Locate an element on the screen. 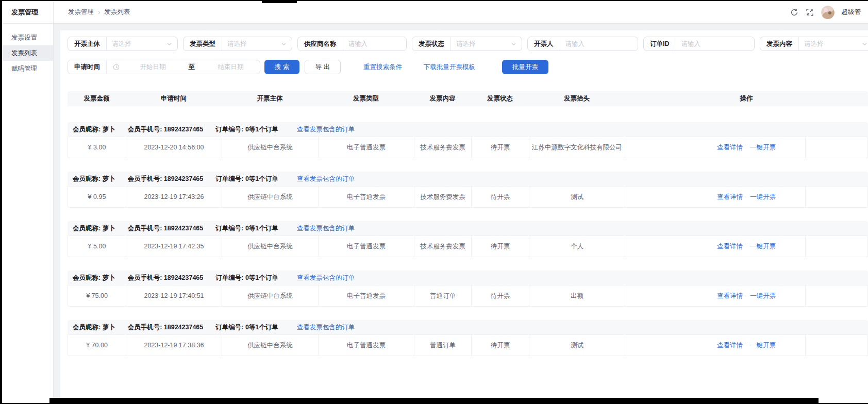 Image resolution: width=868 pixels, height=404 pixels. reset-search-link: 重置搜索条件 is located at coordinates (382, 67).